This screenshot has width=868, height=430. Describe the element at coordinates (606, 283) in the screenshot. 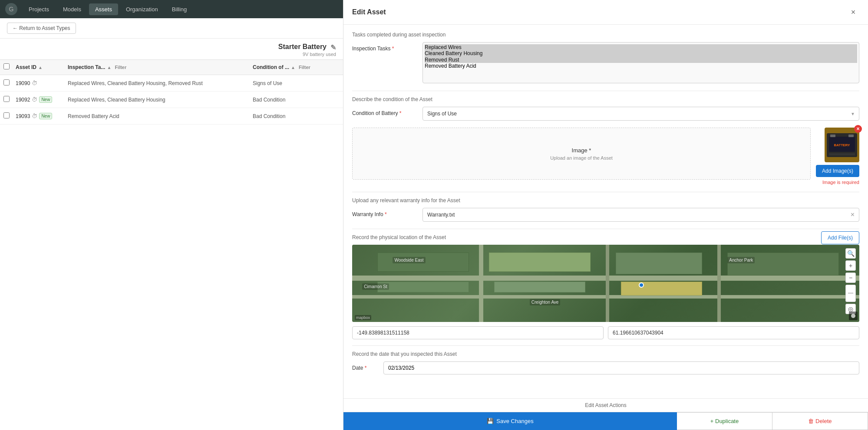

I see `map-container: Woodside East Anchor Park Cimarron St Cr…` at that location.